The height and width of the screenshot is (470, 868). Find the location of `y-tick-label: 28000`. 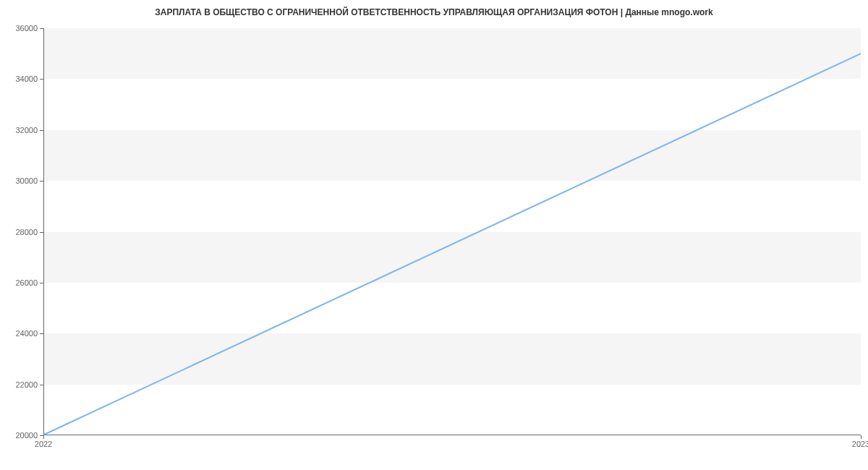

y-tick-label: 28000 is located at coordinates (22, 232).